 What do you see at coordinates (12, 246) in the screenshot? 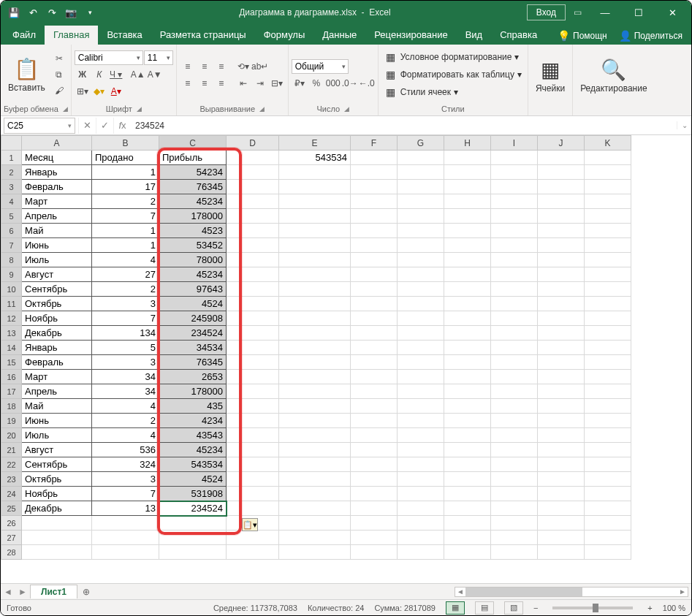
I see `row-header-7: 7` at bounding box center [12, 246].